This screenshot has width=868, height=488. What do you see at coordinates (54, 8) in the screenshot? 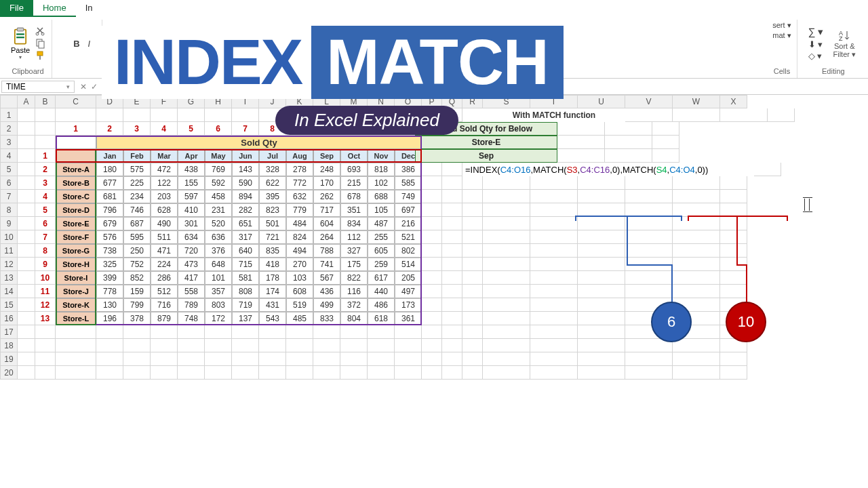
I see `tab-home: Home` at bounding box center [54, 8].